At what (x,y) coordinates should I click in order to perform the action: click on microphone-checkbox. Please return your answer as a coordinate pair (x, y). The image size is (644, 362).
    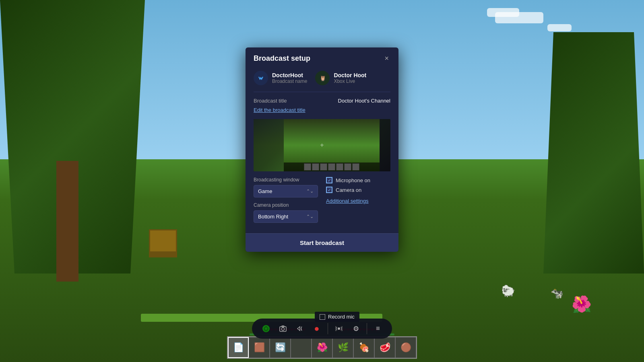
    Looking at the image, I should click on (329, 180).